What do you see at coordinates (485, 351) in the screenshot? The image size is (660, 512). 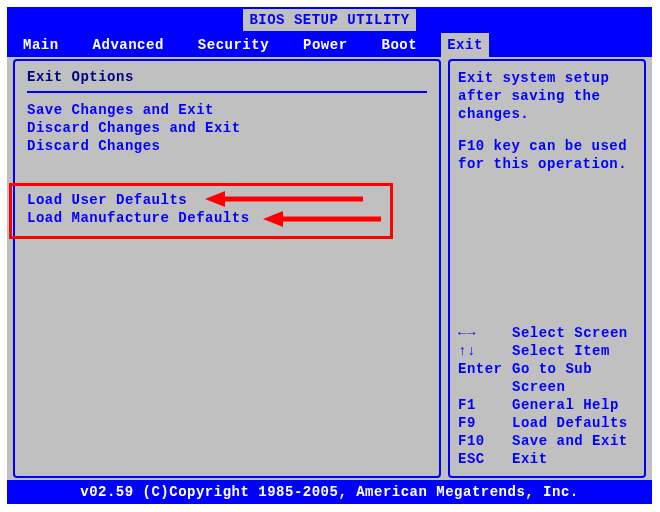 I see `help-key: ↑↓` at bounding box center [485, 351].